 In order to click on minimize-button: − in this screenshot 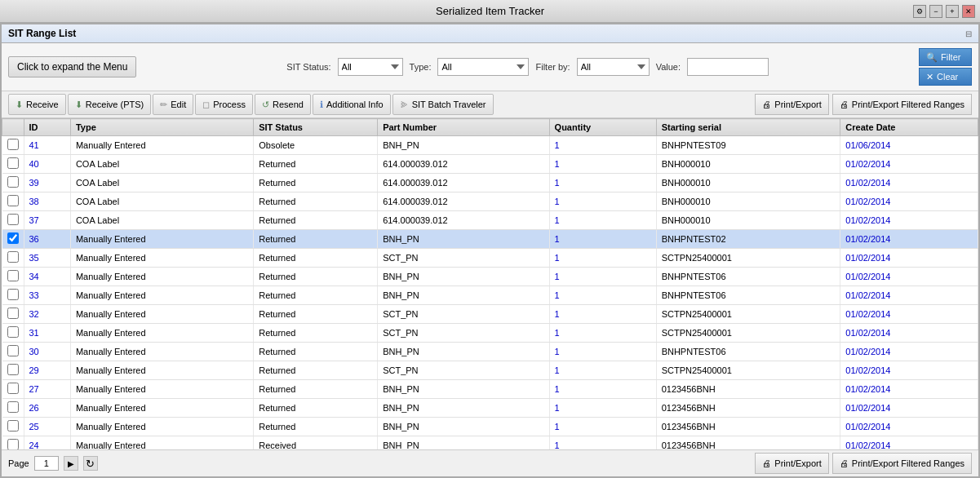, I will do `click(936, 11)`.